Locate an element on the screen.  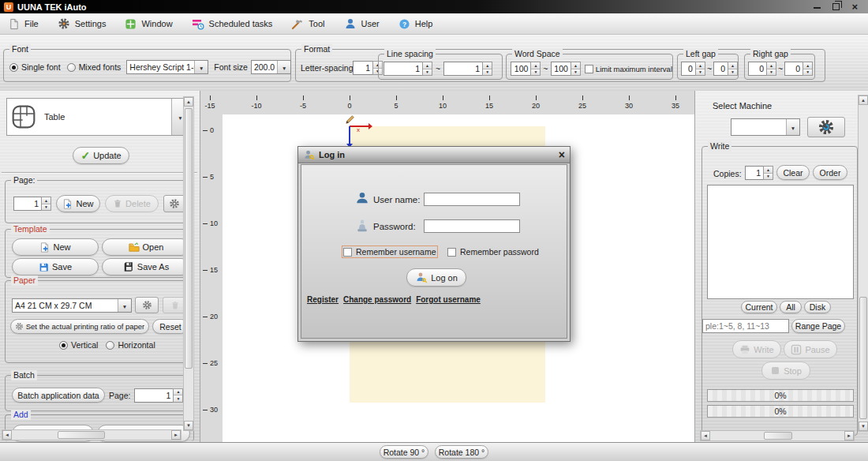
left-panel-vertical-scrollbar: ▲ ▼ is located at coordinates (189, 264).